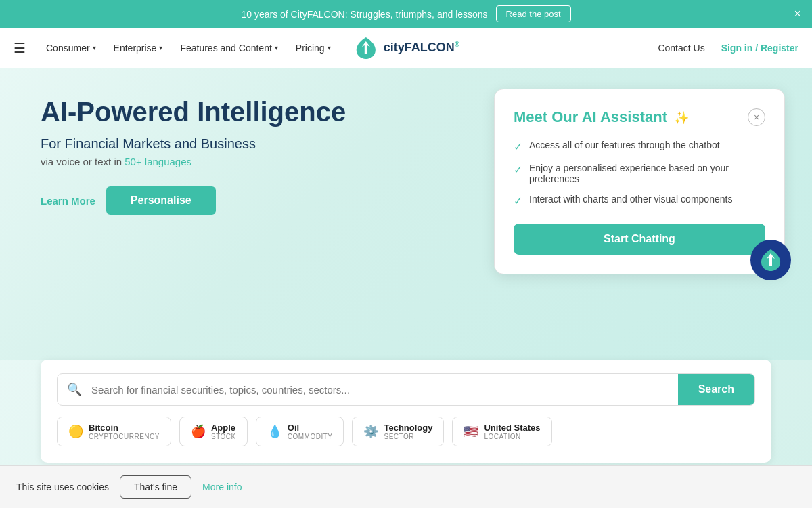 The image size is (812, 508). I want to click on chip-apple: 🍎 Apple STOCK, so click(214, 431).